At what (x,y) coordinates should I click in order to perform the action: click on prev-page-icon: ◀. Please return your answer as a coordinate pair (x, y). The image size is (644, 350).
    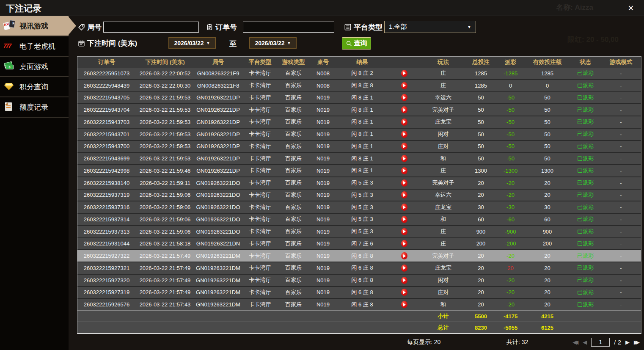
    Looking at the image, I should click on (585, 342).